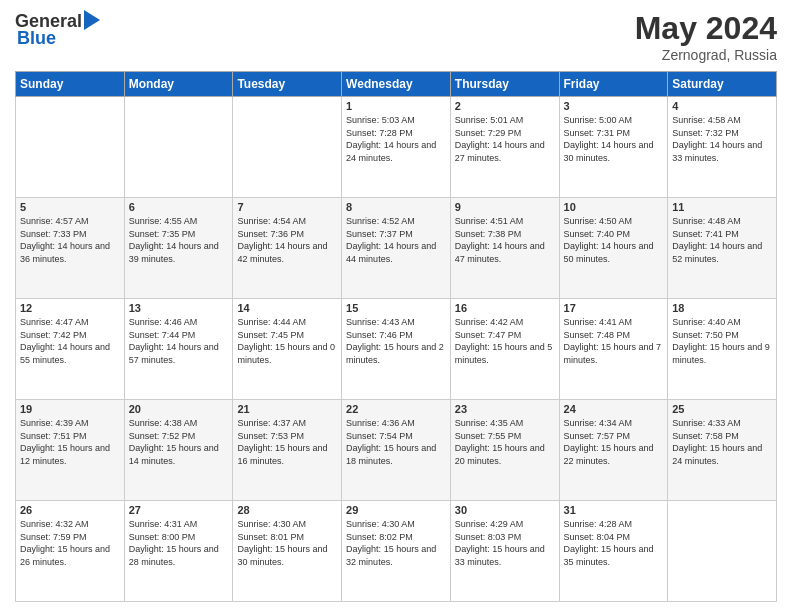 This screenshot has width=792, height=612. I want to click on day-number: 17, so click(614, 308).